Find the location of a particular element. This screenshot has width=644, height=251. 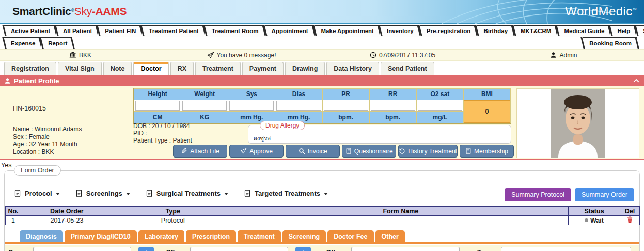

pr-input is located at coordinates (346, 105).